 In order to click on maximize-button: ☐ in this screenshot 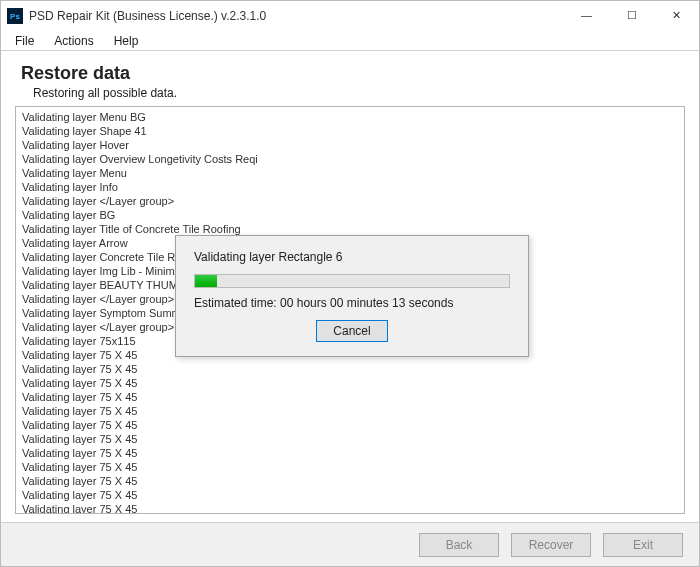, I will do `click(632, 15)`.